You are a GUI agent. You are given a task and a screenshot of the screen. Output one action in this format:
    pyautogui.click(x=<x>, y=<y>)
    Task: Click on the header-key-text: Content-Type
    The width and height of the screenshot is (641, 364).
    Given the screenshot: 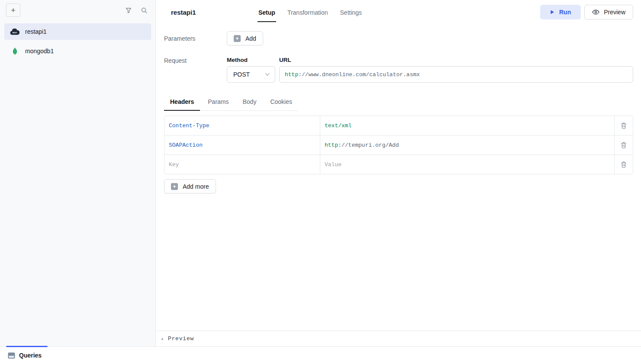 What is the action you would take?
    pyautogui.click(x=189, y=126)
    